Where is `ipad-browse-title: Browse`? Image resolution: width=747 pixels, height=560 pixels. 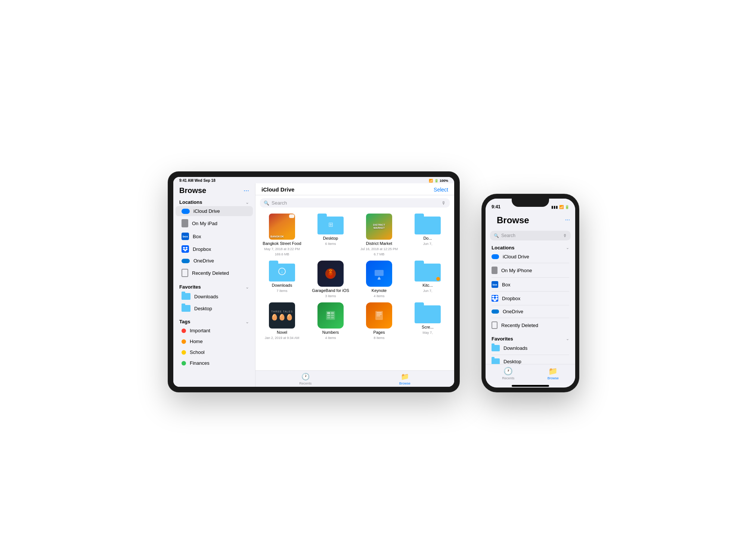
ipad-browse-title: Browse is located at coordinates (193, 190).